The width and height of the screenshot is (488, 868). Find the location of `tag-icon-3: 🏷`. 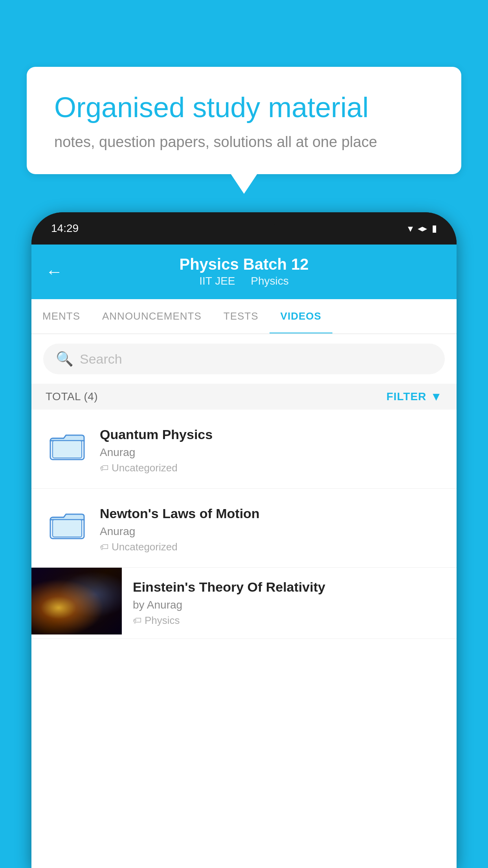

tag-icon-3: 🏷 is located at coordinates (137, 621).